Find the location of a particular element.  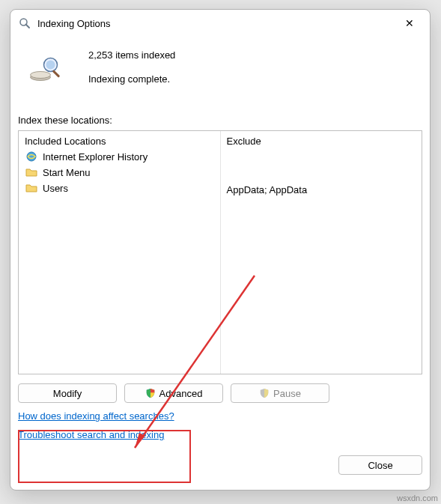

dialog-title: Indexing Options is located at coordinates (216, 24).